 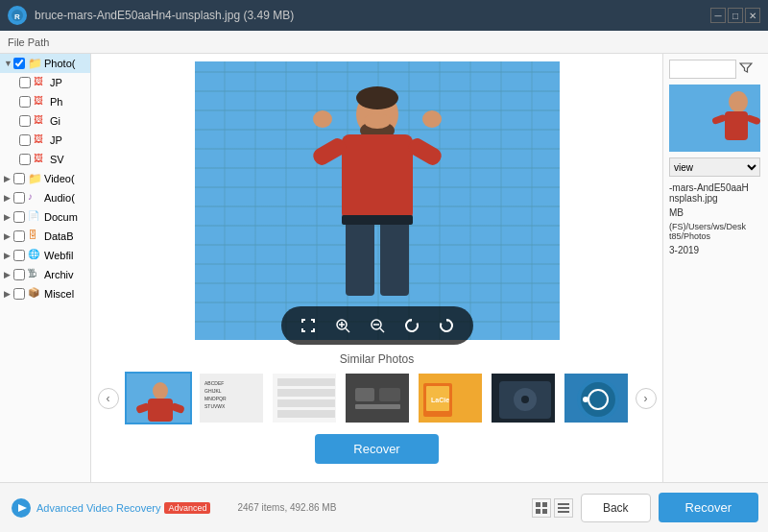 I want to click on db-icon: 🗄, so click(x=35, y=236).